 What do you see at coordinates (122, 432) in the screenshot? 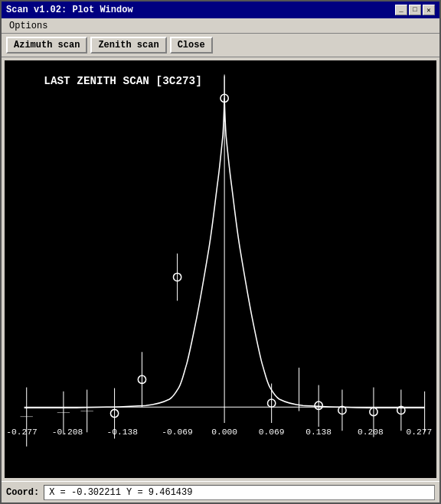
I see `svg-text: -0.138` at bounding box center [122, 432].